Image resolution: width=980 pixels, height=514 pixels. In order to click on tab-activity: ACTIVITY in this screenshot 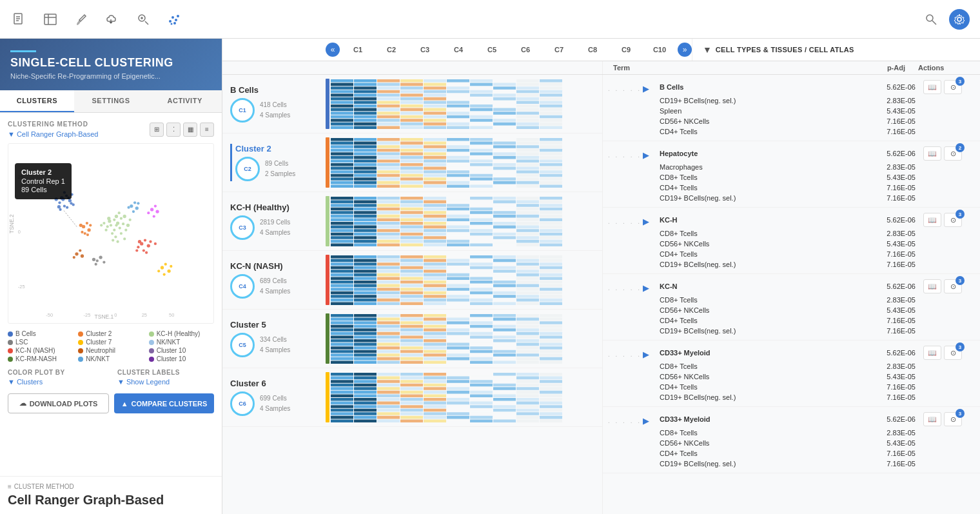, I will do `click(184, 101)`.